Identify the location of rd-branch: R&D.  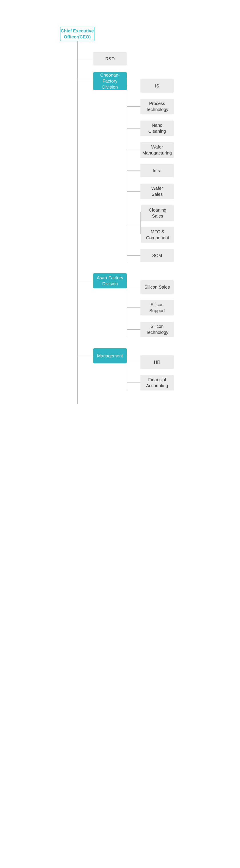
(102, 59).